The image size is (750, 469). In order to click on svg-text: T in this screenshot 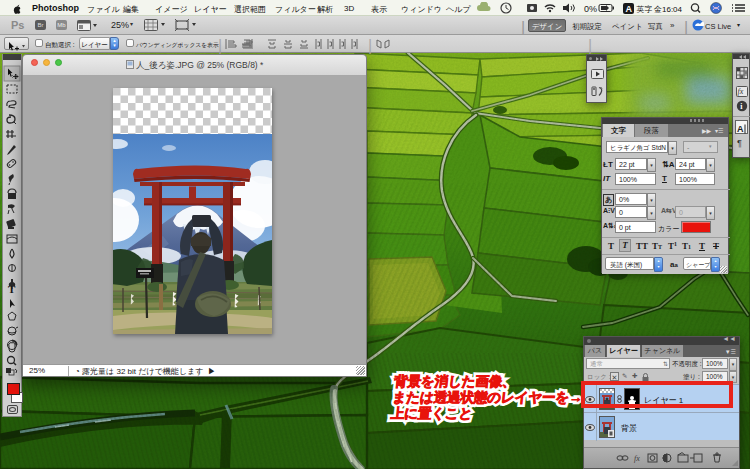, I will do `click(12, 289)`.